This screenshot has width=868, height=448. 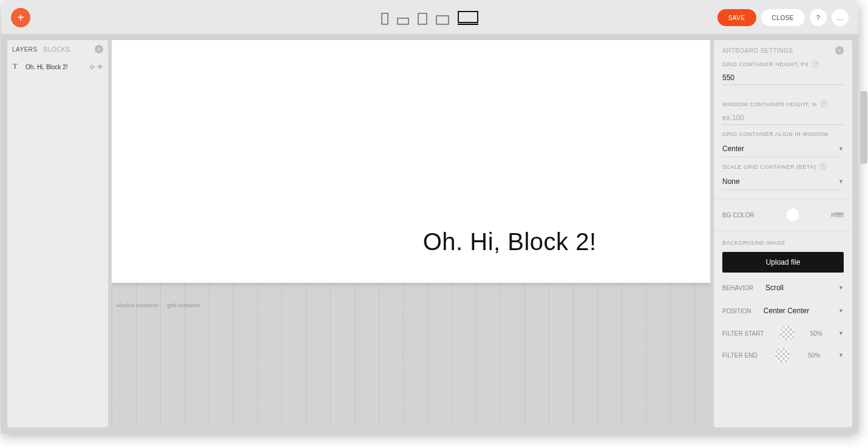 I want to click on layer-settings-icon: ⟳, so click(x=92, y=67).